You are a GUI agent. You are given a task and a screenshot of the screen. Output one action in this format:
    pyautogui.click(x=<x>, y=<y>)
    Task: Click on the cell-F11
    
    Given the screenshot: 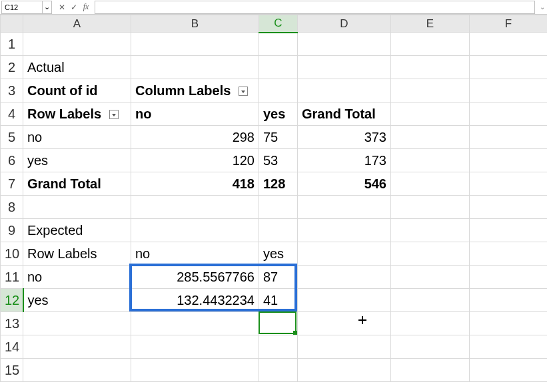 What is the action you would take?
    pyautogui.click(x=509, y=277)
    